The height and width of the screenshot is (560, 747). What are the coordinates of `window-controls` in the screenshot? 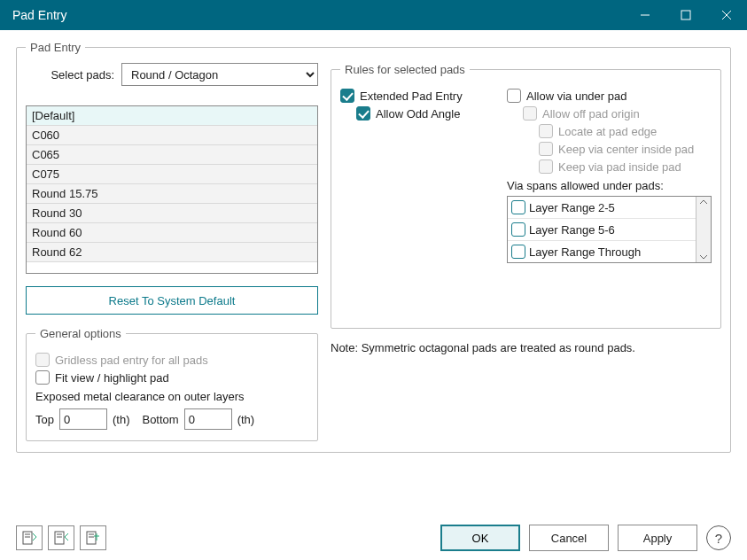 It's located at (686, 15).